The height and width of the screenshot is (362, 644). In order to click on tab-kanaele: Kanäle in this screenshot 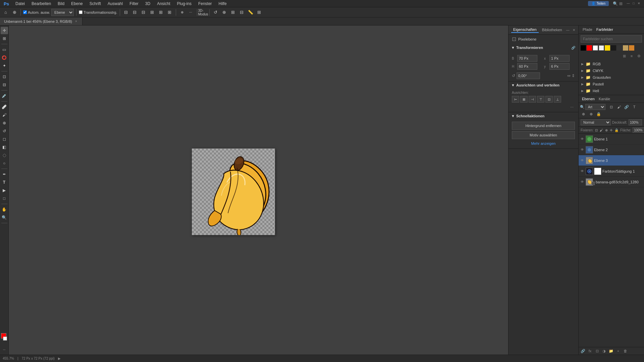, I will do `click(604, 99)`.